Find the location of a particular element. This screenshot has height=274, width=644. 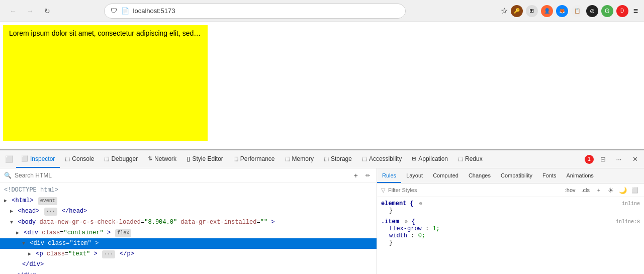

search-input is located at coordinates (181, 175).